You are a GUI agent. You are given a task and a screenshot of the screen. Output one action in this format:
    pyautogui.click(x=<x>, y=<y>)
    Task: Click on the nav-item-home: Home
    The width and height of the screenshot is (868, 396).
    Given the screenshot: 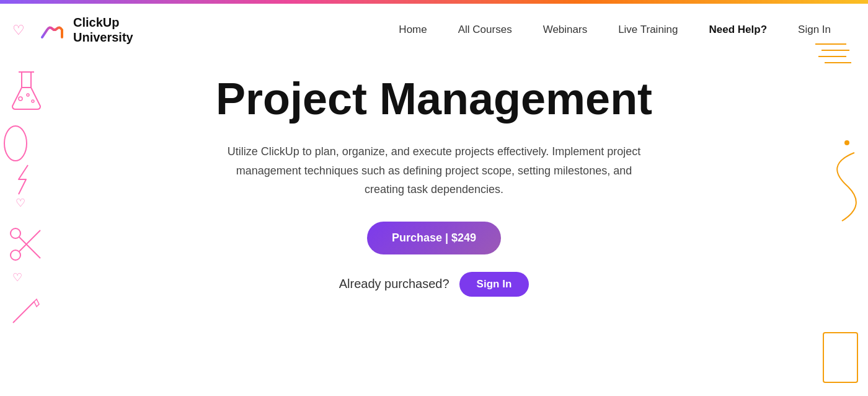 What is the action you would take?
    pyautogui.click(x=413, y=30)
    